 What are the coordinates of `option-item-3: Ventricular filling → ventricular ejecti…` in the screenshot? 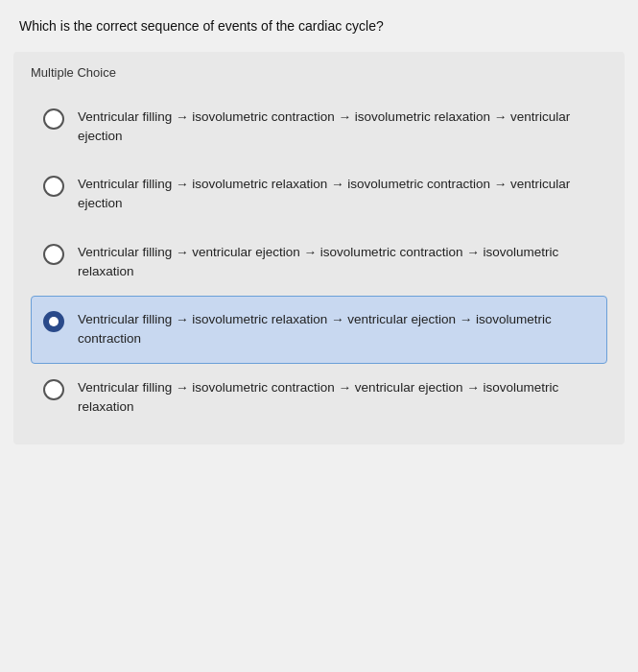 It's located at (319, 263).